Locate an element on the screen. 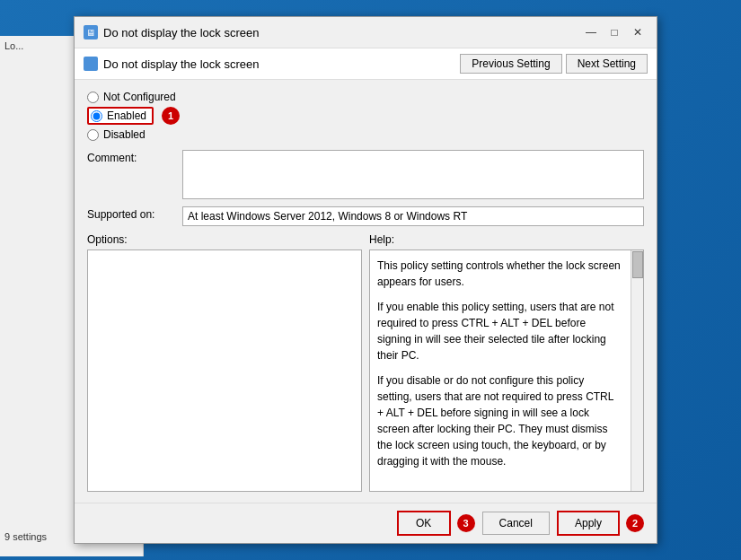  dialog-title-icon: 🖥 is located at coordinates (91, 32).